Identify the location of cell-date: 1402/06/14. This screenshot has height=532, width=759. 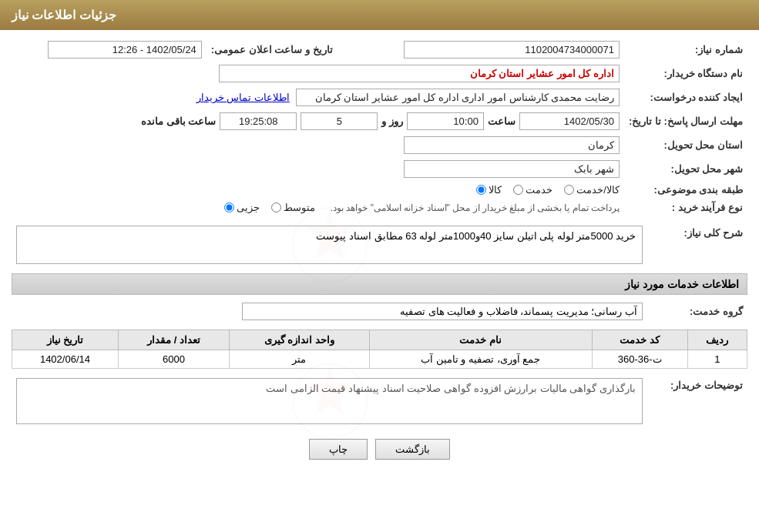
(65, 360).